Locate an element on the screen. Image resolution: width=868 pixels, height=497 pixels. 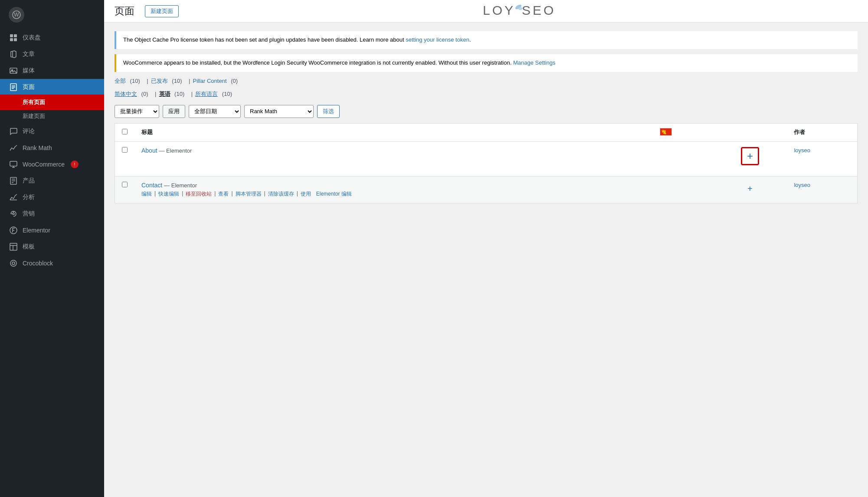
elementor-icon is located at coordinates (13, 230).